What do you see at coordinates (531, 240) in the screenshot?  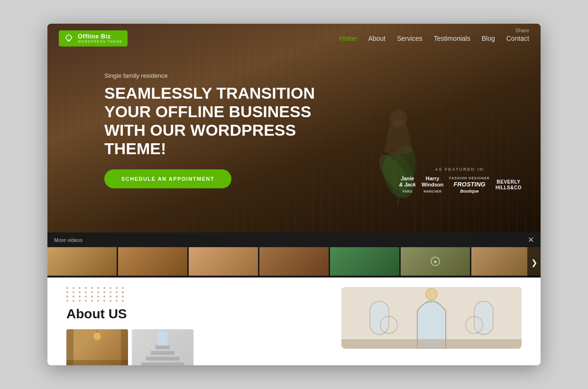 I see `close-button: ✕` at bounding box center [531, 240].